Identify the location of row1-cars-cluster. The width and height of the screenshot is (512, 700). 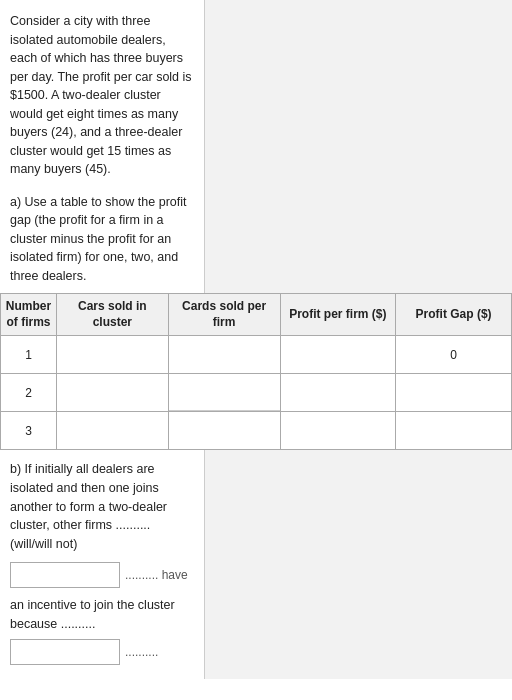
(112, 355).